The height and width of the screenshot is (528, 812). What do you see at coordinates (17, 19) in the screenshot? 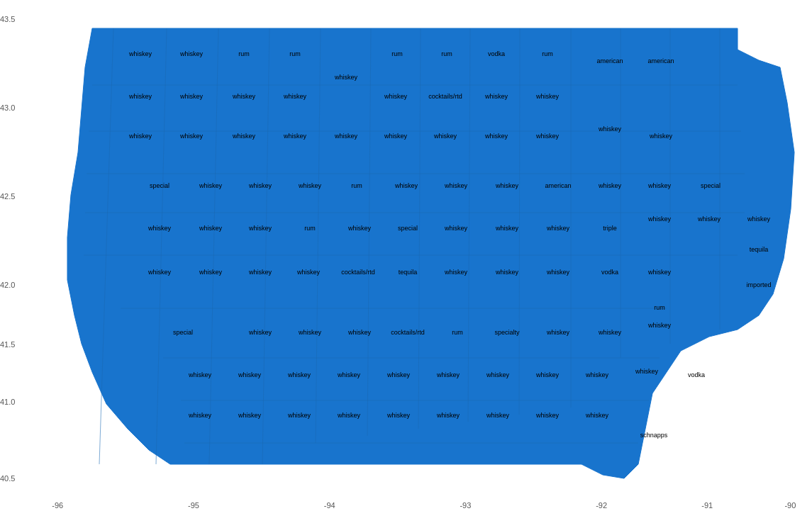
I see `y-label-435: 43.5` at bounding box center [17, 19].